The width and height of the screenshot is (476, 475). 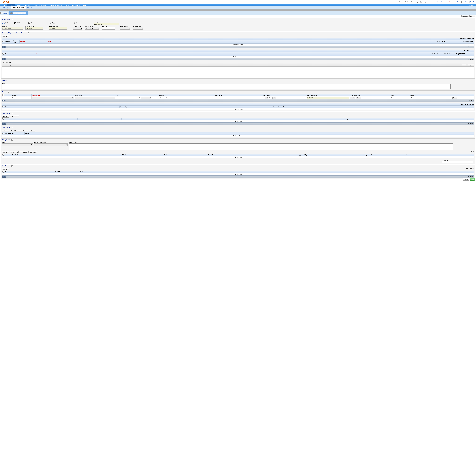 I want to click on last-name-value: Oneill, so click(x=7, y=24).